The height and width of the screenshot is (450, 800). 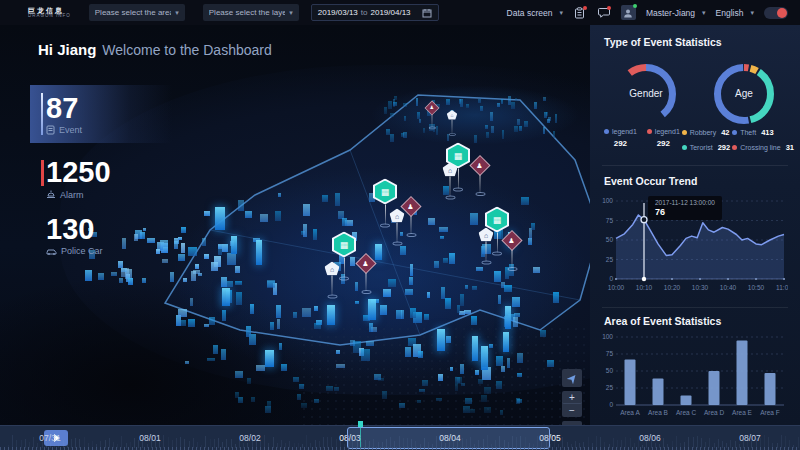 What do you see at coordinates (706, 148) in the screenshot?
I see `legend-item: Terorist292` at bounding box center [706, 148].